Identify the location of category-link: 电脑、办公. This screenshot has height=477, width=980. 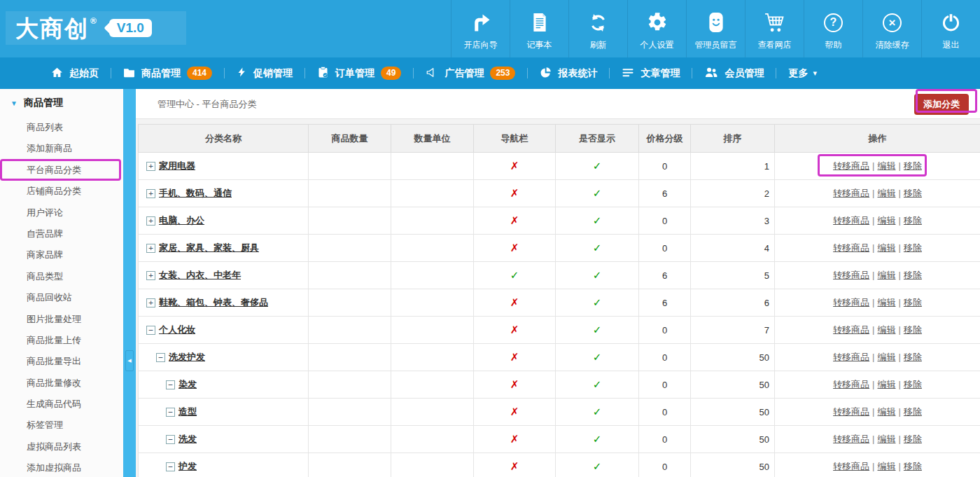
(182, 221).